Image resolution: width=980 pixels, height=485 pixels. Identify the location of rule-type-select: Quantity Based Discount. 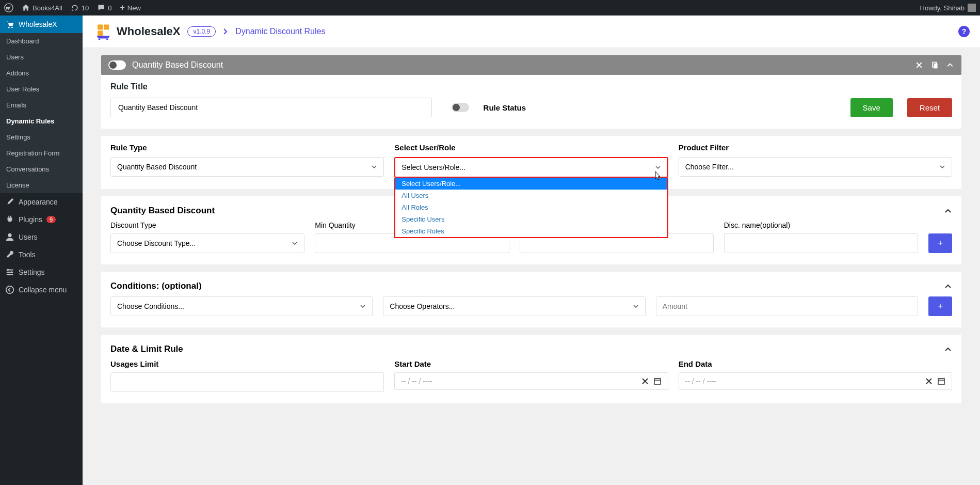
(247, 167).